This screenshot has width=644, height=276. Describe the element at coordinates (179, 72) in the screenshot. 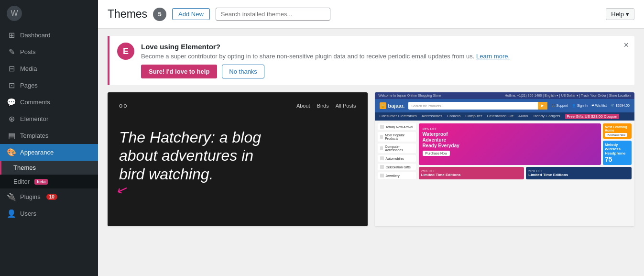

I see `sure-help-button: Sure! I'd love to help` at that location.